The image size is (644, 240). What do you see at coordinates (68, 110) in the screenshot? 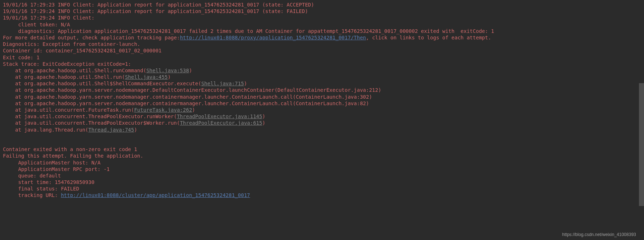
I see `stack-frame: at java.util.concurrent.FutureTask.run(` at bounding box center [68, 110].